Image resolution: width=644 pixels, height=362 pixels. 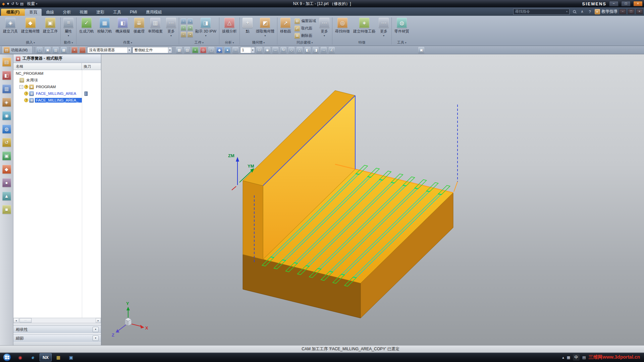 I want to click on panel-splitter, so click(x=57, y=324).